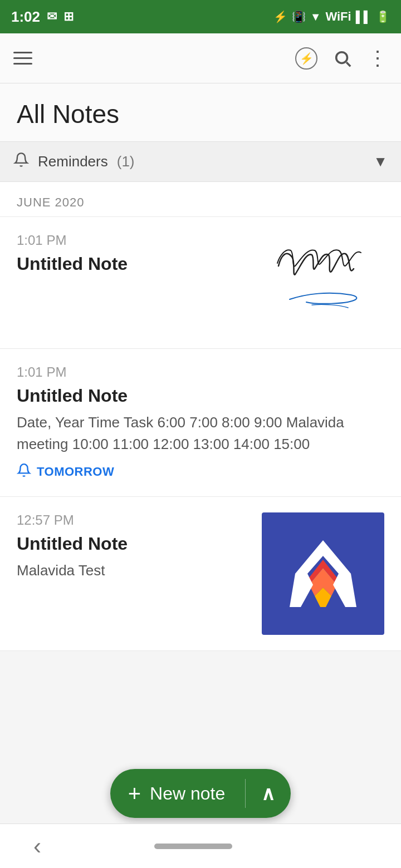 The height and width of the screenshot is (868, 401). Describe the element at coordinates (134, 520) in the screenshot. I see `note-time: 12:57 PM` at that location.